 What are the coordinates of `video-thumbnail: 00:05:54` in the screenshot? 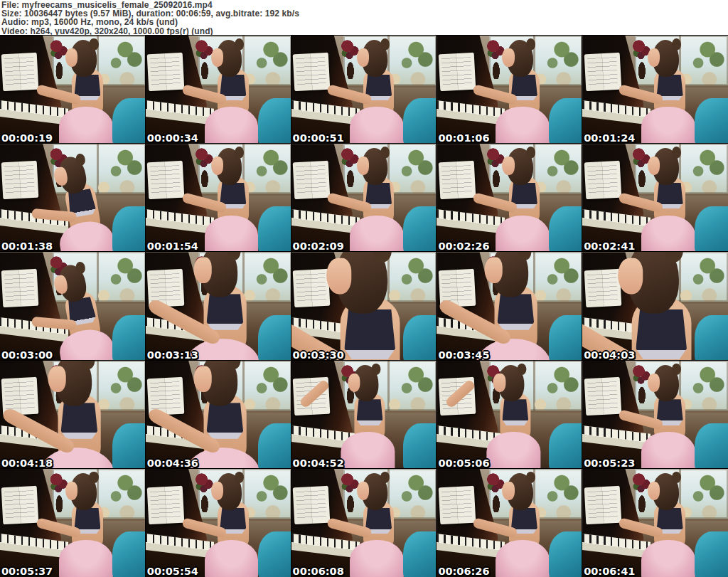 It's located at (219, 523).